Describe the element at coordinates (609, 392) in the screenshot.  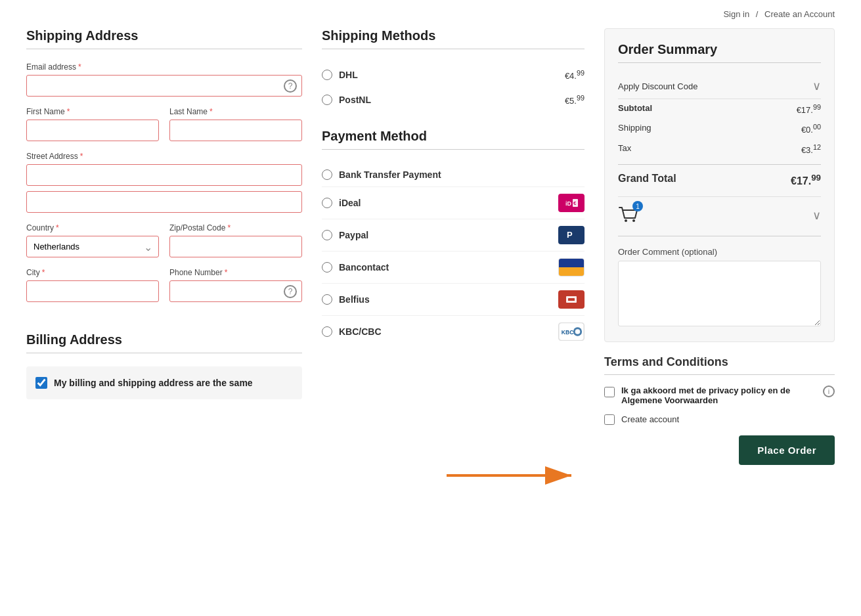
I see `privacy-checkbox` at that location.